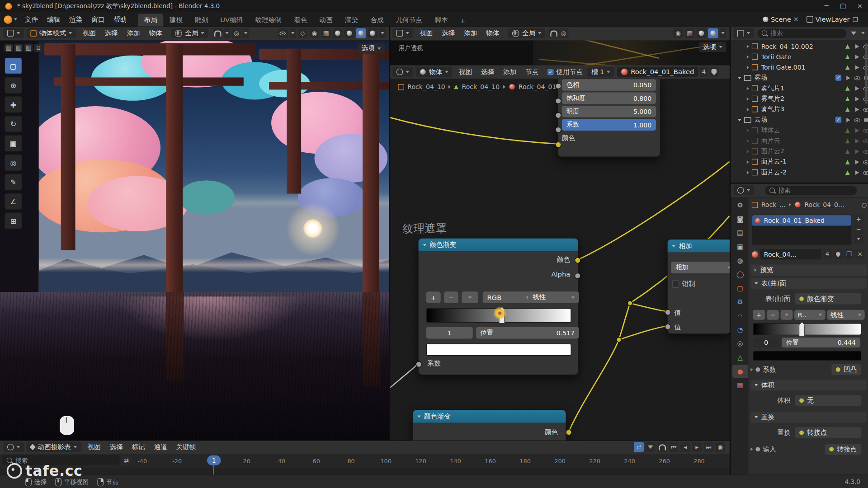 The height and width of the screenshot is (488, 868). I want to click on transform-orientation-dropdown: 全局, so click(527, 33).